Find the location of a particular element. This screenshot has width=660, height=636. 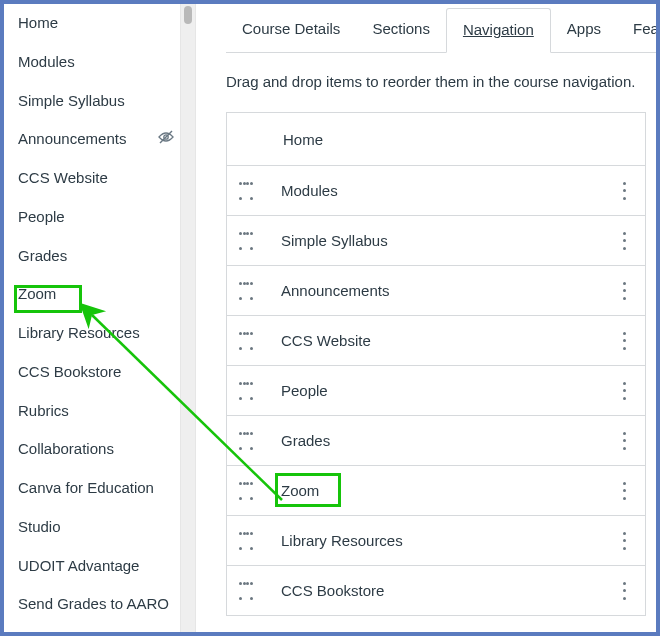

sidebar-item-modules: Modules is located at coordinates (99, 62).